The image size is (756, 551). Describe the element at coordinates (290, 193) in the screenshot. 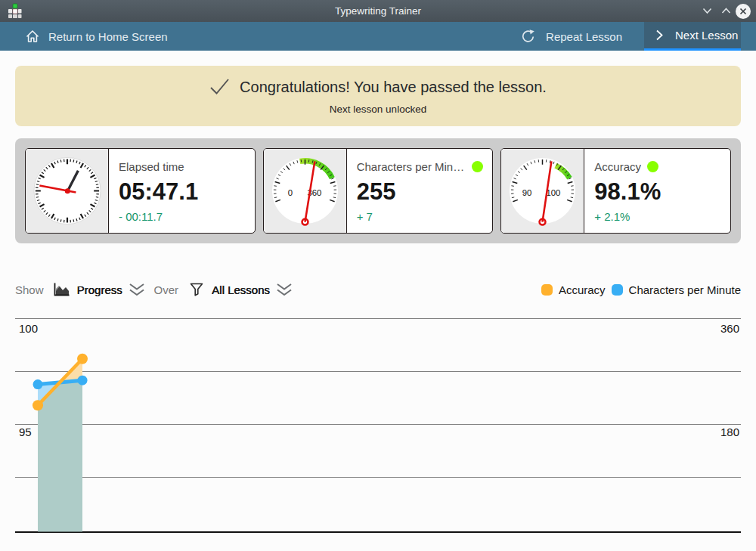

I see `gauge-min-label: 0` at that location.